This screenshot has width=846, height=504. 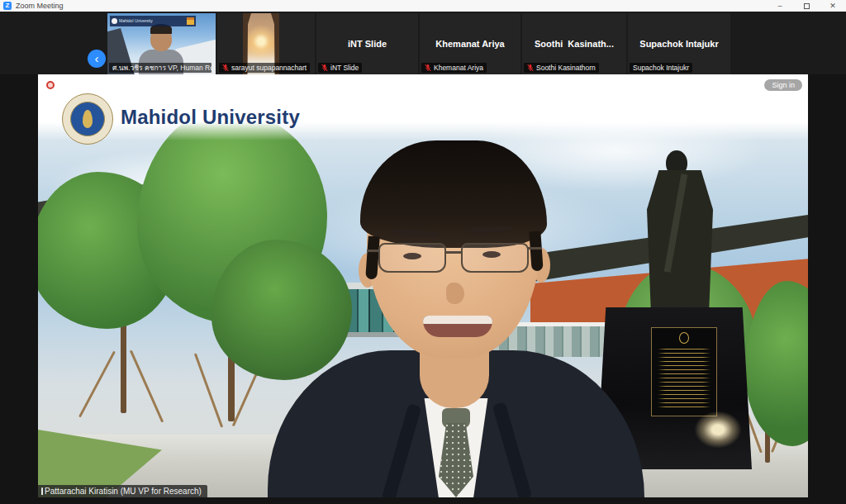 I want to click on participant-name-label: Khemanat Ariya, so click(x=454, y=68).